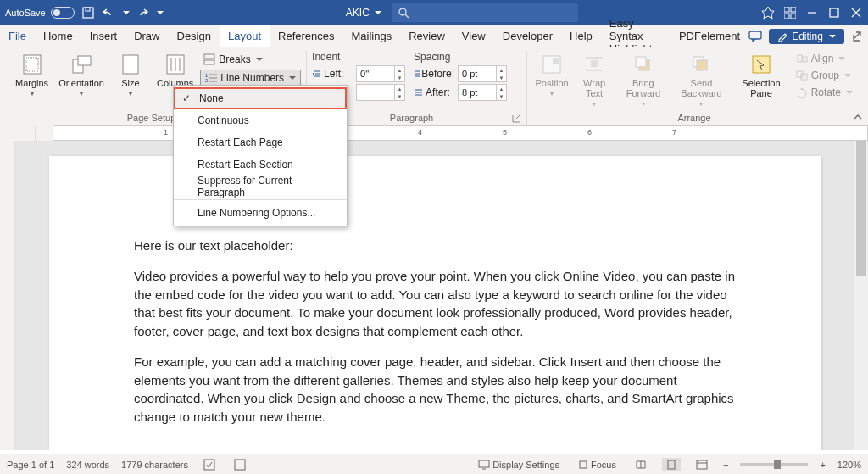 The height and width of the screenshot is (474, 868). I want to click on zoom-slider, so click(774, 465).